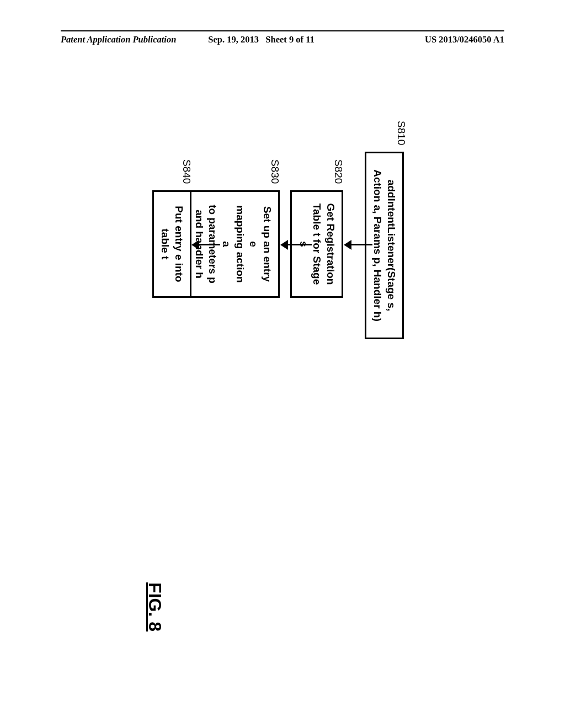 This screenshot has height=728, width=565. What do you see at coordinates (331, 244) in the screenshot?
I see `step-text-line: Get Registration` at bounding box center [331, 244].